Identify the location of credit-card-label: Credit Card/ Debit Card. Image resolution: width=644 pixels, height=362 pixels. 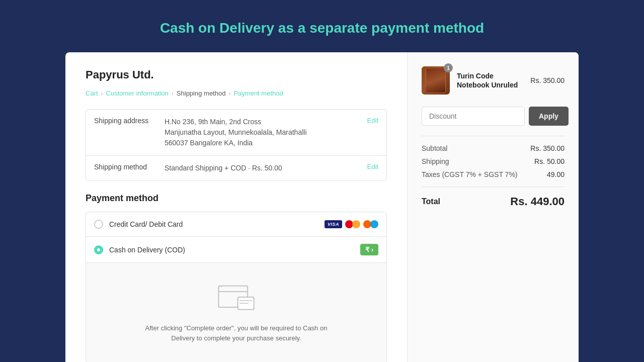
(217, 224).